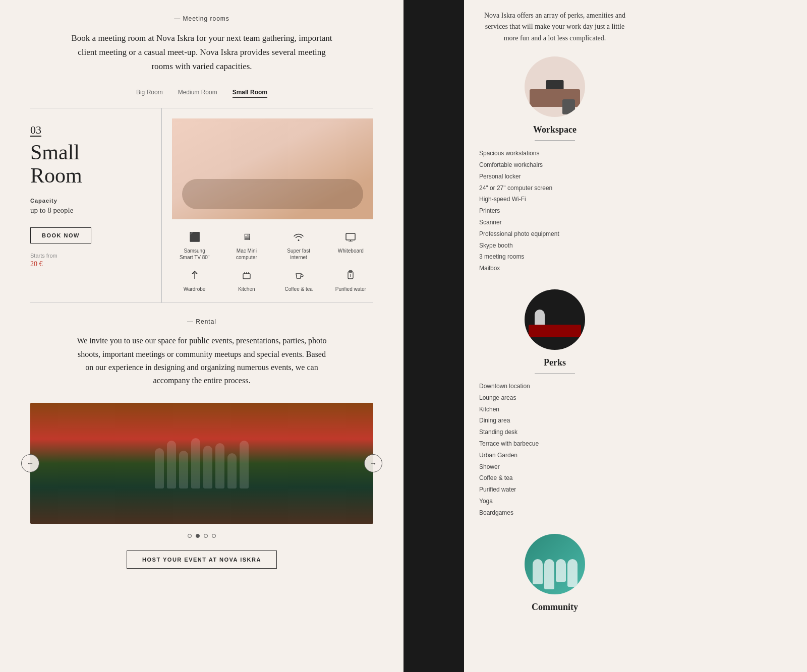  I want to click on amenity-wifi-label: Super fastinternet, so click(299, 254).